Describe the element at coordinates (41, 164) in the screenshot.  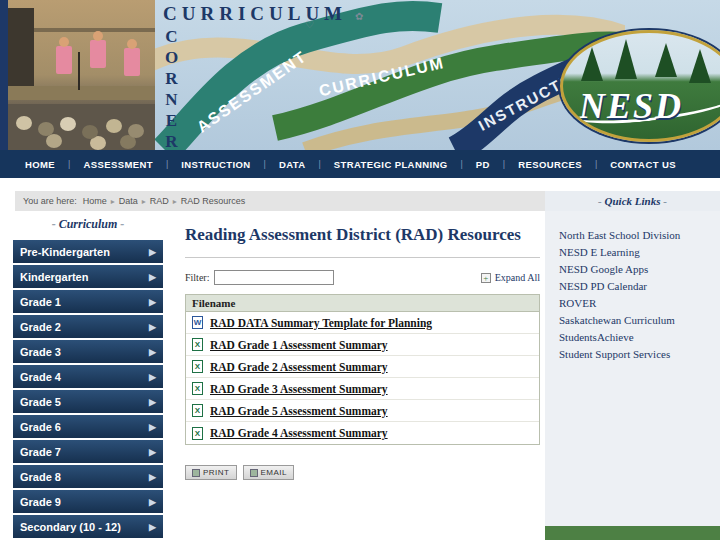
I see `nav-item: HOME |` at that location.